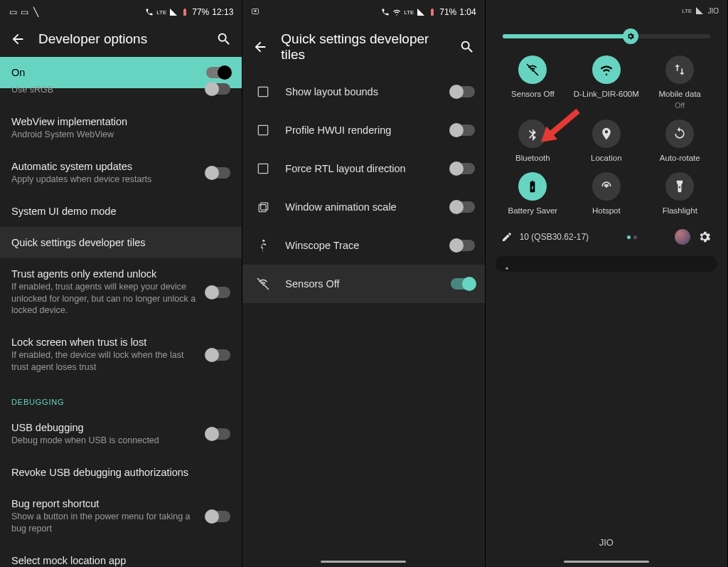 Image resolution: width=728 pixels, height=567 pixels. I want to click on rotate-icon, so click(680, 134).